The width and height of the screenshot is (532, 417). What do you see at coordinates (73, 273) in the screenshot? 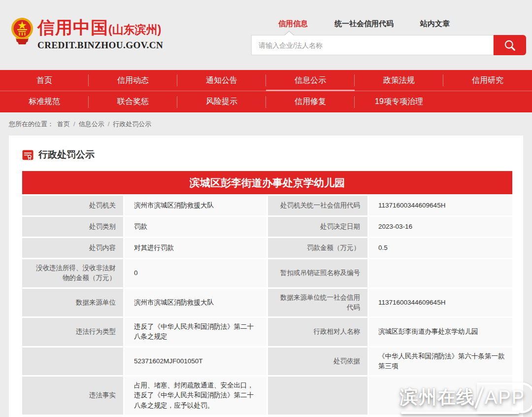
I see `label-confiscation-amount: 没收违法所得、没收非法财物的金额（万元）` at bounding box center [73, 273].